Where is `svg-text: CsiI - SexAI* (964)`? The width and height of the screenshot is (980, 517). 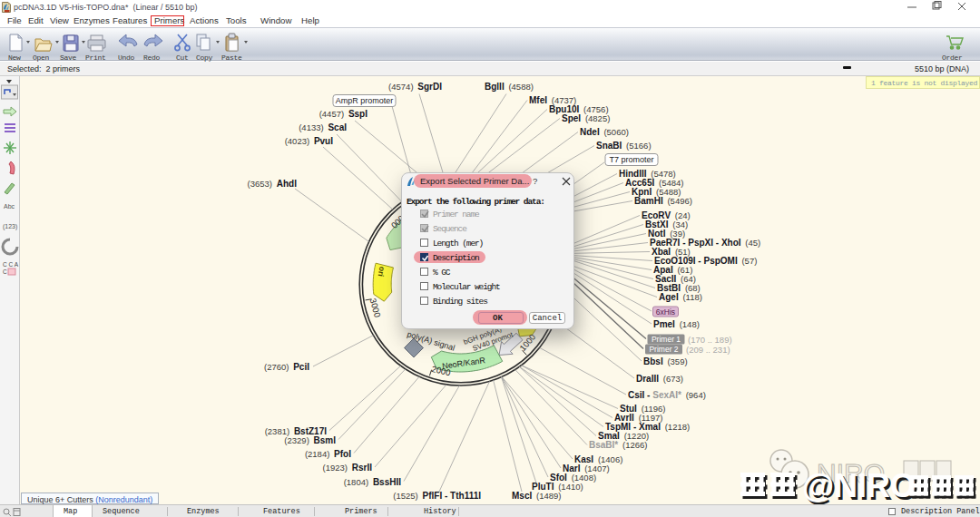
svg-text: CsiI - SexAI* (964) is located at coordinates (667, 395).